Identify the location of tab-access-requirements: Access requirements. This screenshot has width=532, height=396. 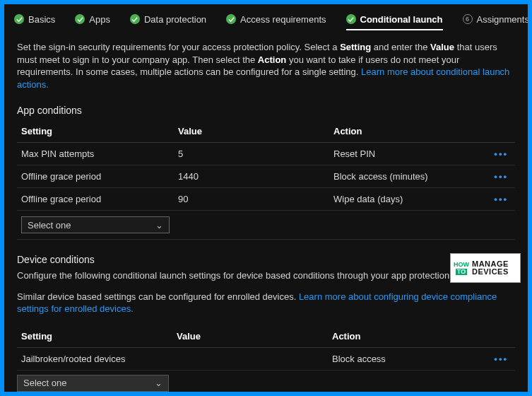
(276, 18).